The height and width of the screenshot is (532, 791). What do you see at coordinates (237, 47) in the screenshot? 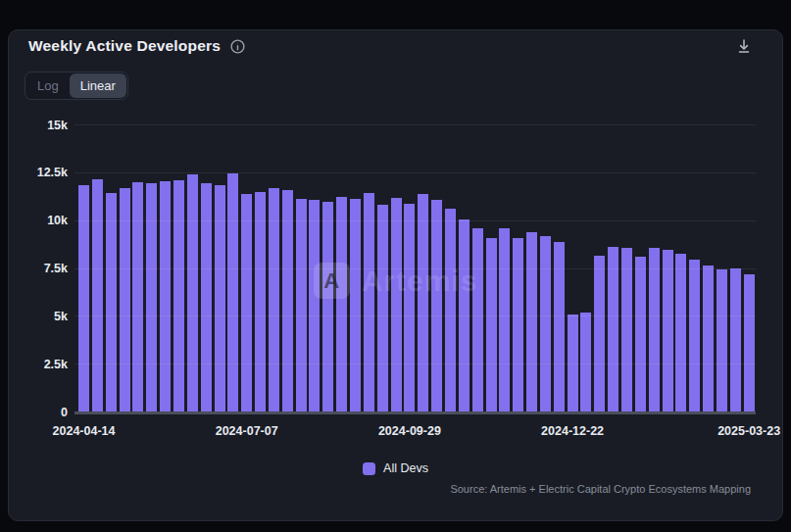
I see `info-icon` at bounding box center [237, 47].